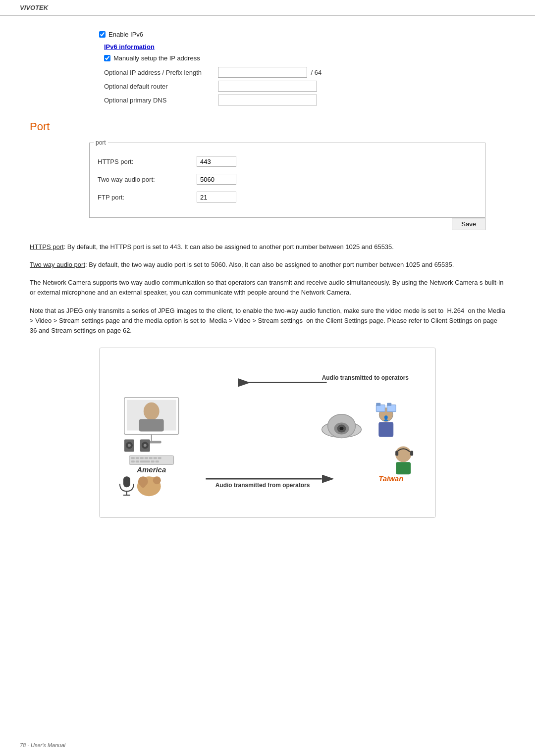 This screenshot has width=535, height=756. Describe the element at coordinates (269, 264) in the screenshot. I see `desc-twoway-text: : By default, the two way audio port is …` at that location.